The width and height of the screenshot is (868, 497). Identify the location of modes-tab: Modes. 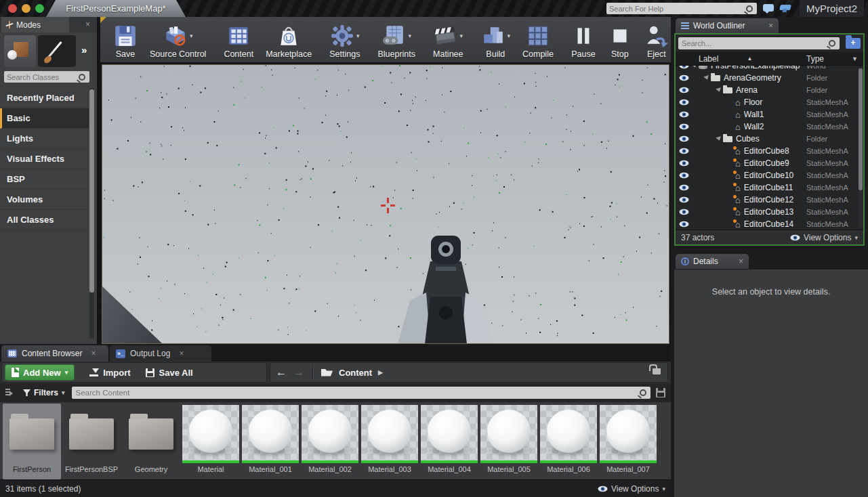
(35, 24).